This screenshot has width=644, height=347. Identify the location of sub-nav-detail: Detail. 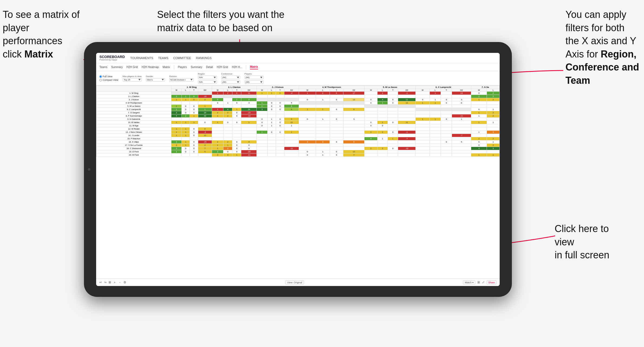
(210, 67).